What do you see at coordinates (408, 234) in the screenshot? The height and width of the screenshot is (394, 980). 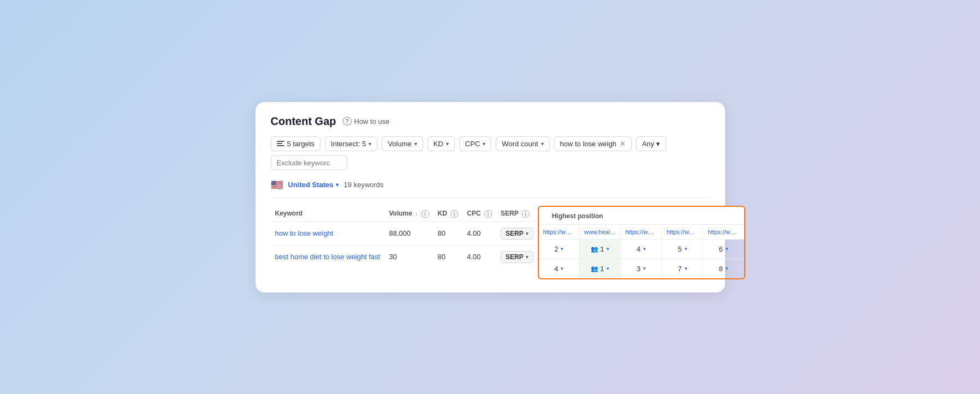 I see `volume-cell-1: 88,000` at bounding box center [408, 234].